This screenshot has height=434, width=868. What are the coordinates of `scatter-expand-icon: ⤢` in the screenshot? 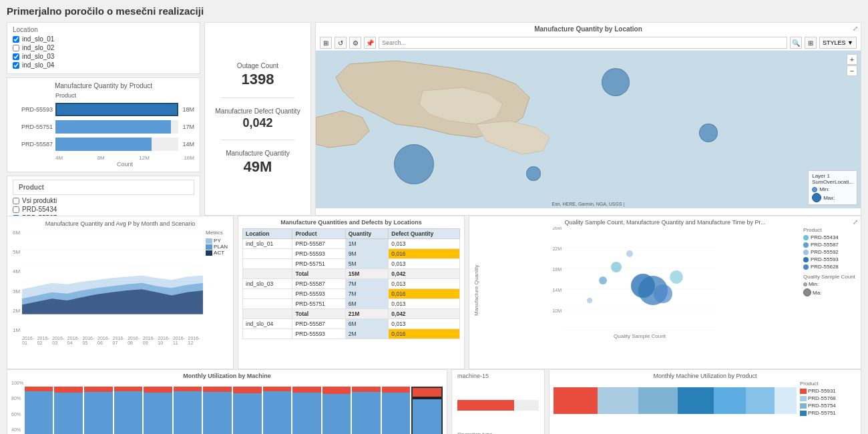 It's located at (855, 222).